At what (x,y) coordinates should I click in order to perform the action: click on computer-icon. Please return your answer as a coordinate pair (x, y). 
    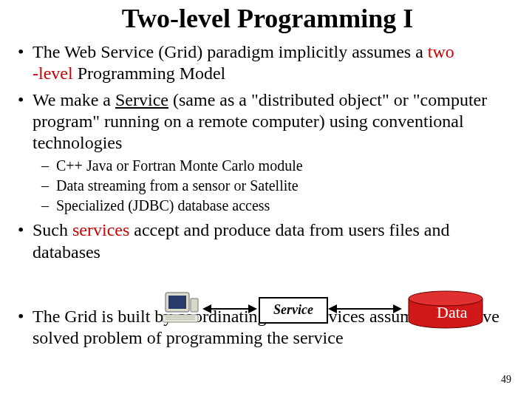
    Looking at the image, I should click on (182, 310).